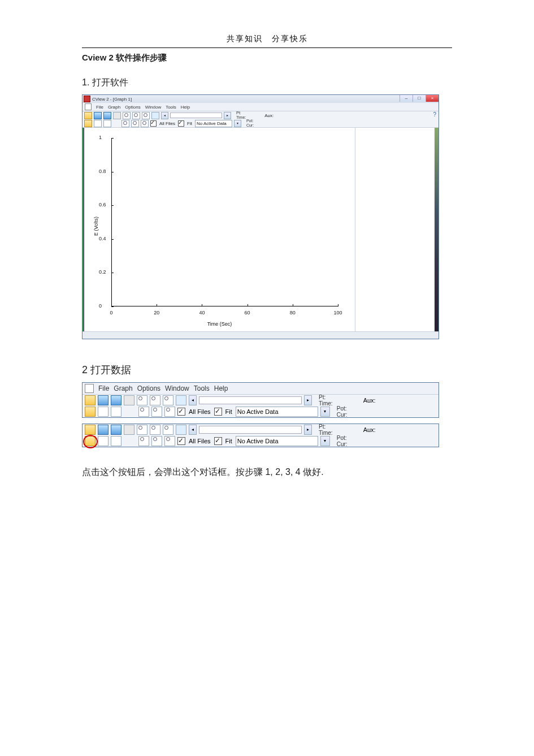 The height and width of the screenshot is (756, 534). What do you see at coordinates (219, 324) in the screenshot?
I see `x-axis-label: Time (Sec)` at bounding box center [219, 324].